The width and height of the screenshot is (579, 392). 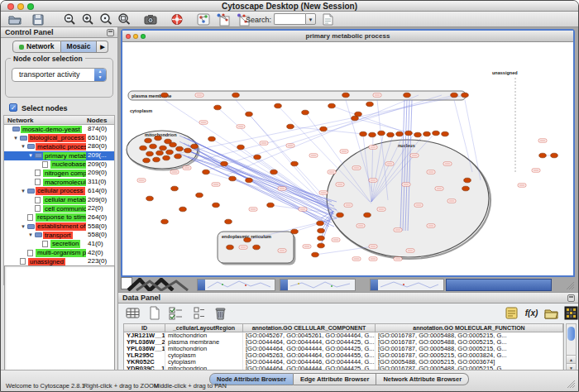 I want to click on zoom-selected-icon, so click(x=106, y=20).